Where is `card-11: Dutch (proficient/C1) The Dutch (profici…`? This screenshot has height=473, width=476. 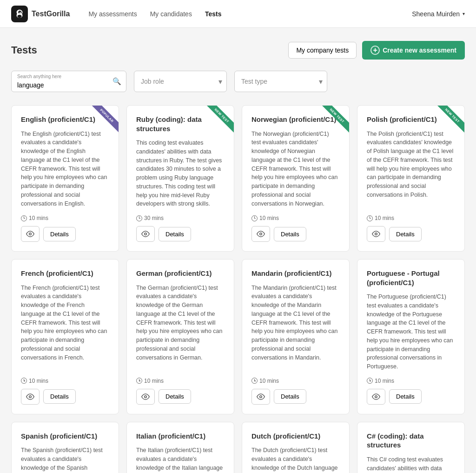
card-11: Dutch (proficient/C1) The Dutch (profici… is located at coordinates (296, 447).